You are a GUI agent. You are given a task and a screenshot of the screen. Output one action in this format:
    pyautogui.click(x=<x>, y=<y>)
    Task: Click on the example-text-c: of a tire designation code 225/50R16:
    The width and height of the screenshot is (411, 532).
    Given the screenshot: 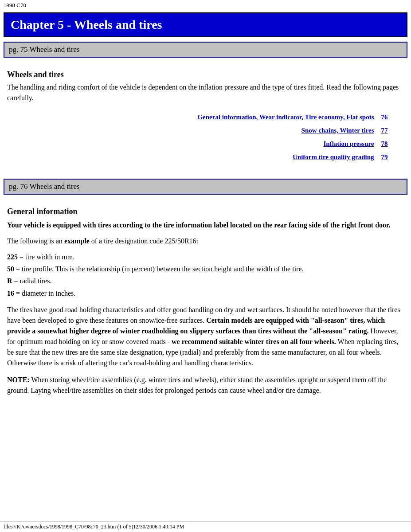 What is the action you would take?
    pyautogui.click(x=144, y=241)
    